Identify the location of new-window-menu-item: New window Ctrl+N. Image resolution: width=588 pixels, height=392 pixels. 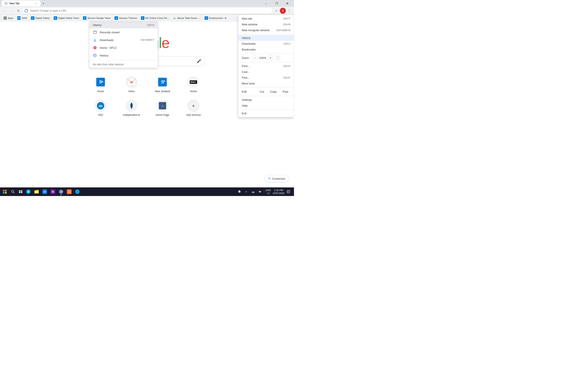
(266, 24).